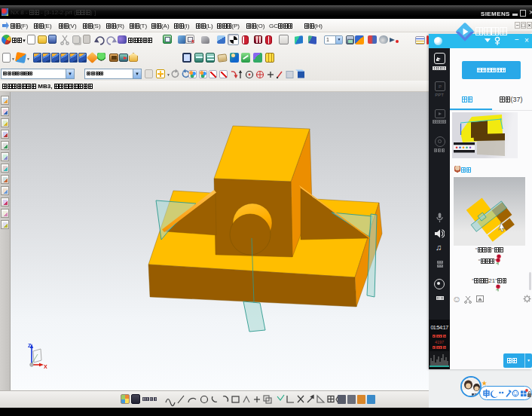 Image resolution: width=532 pixels, height=416 pixels. Describe the element at coordinates (45, 366) in the screenshot. I see `svg-text: X` at that location.